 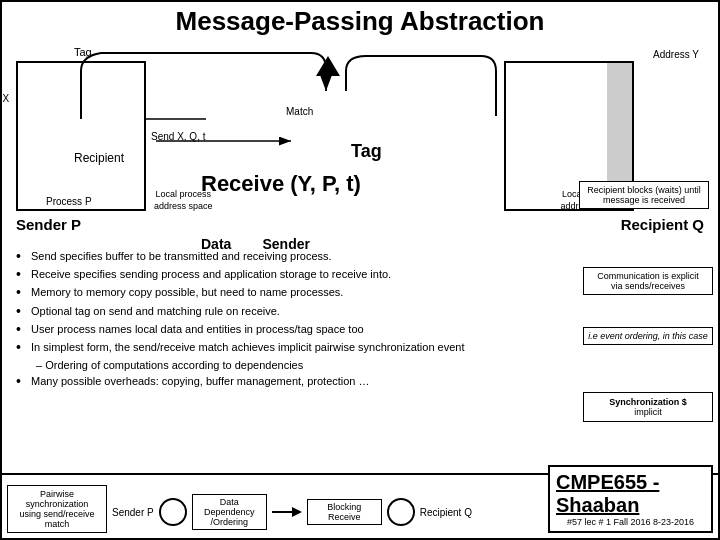 What do you see at coordinates (133, 512) in the screenshot?
I see `sender-p-flow: Sender P` at bounding box center [133, 512].